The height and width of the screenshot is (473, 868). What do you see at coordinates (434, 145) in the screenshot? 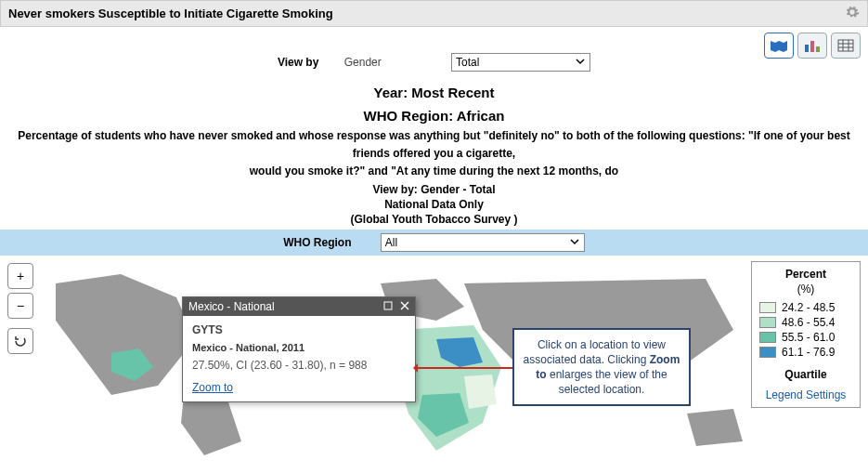
I see `description-line1: Percentage of students who have never sm…` at bounding box center [434, 145].